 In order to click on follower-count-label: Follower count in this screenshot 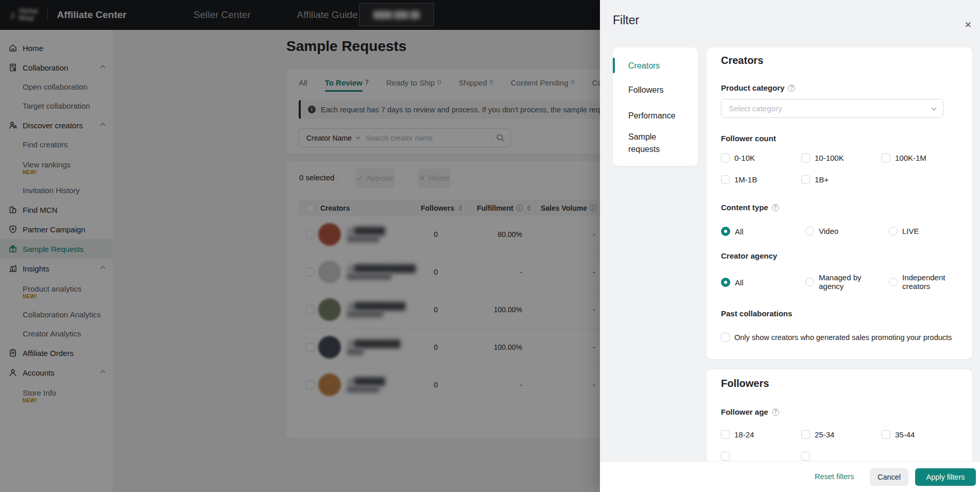, I will do `click(749, 138)`.